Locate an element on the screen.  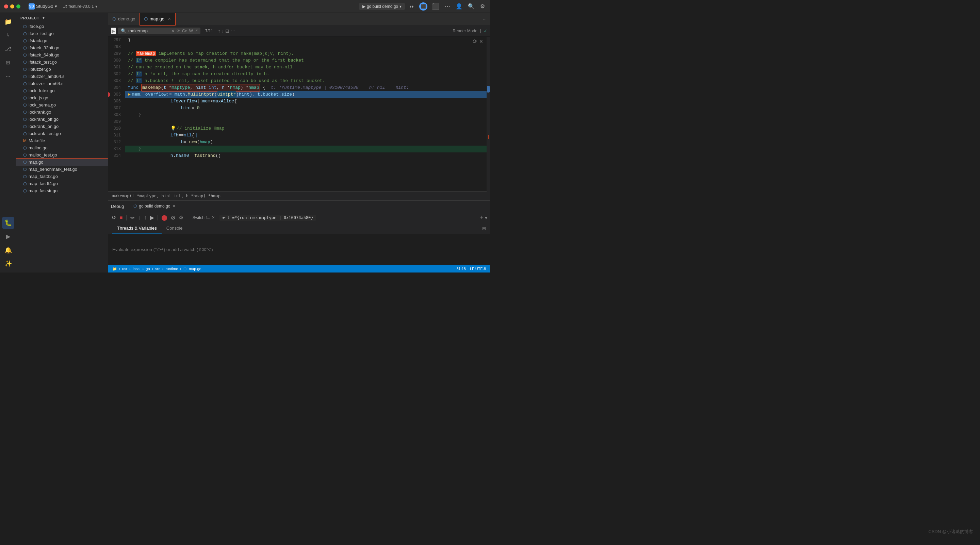
sidebar-item: ⬡malloc.go is located at coordinates (62, 148).